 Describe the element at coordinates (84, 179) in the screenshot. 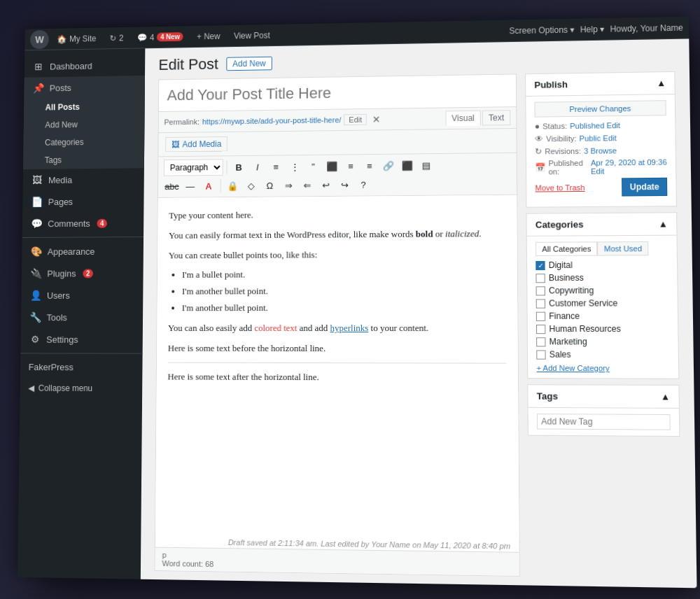

I see `sidebar-item-media: 🖼 Media` at that location.